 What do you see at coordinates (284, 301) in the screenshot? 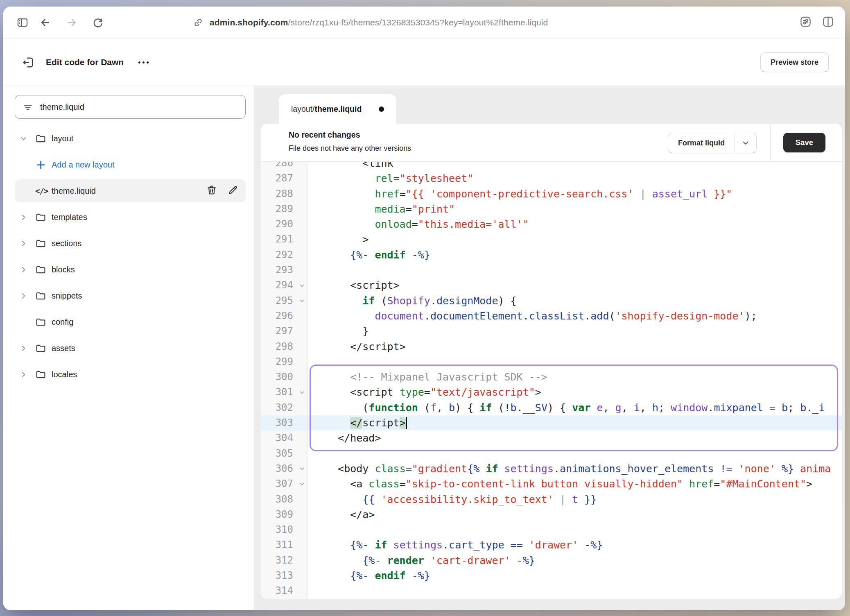
I see `line-number: 295` at bounding box center [284, 301].